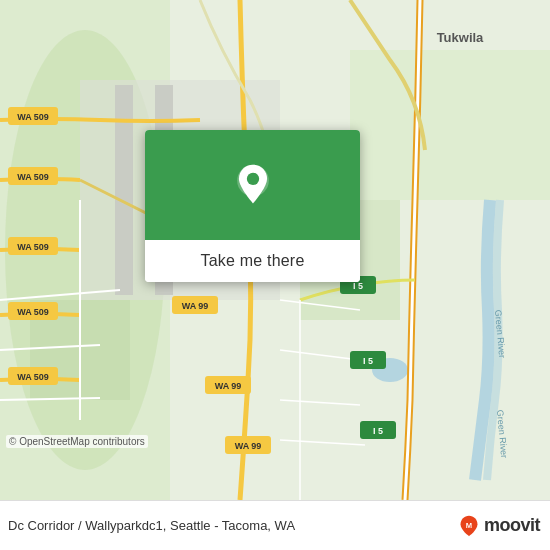 Image resolution: width=550 pixels, height=550 pixels. I want to click on bottom-bar: Dc Corridor / Wallyparkdc1, Seattle - Ta…, so click(275, 525).